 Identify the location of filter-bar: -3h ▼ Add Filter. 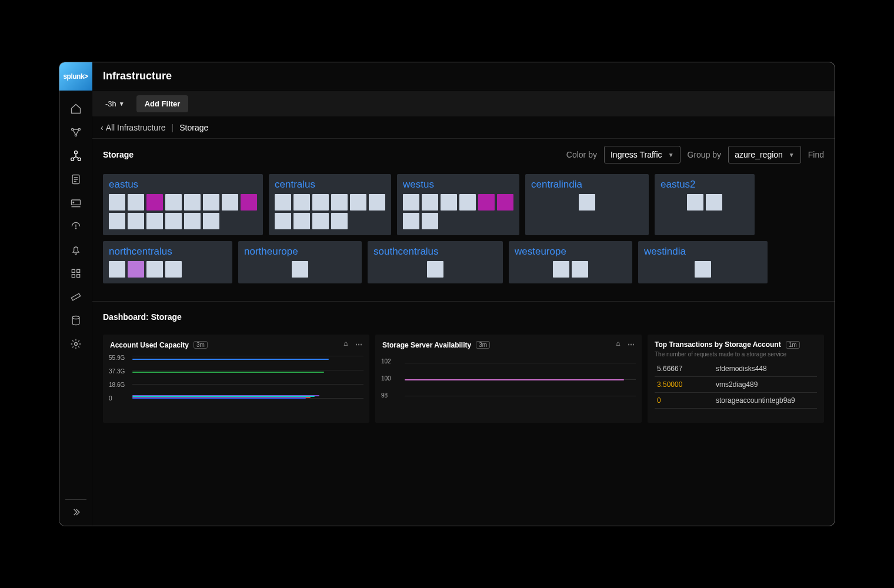
(463, 103).